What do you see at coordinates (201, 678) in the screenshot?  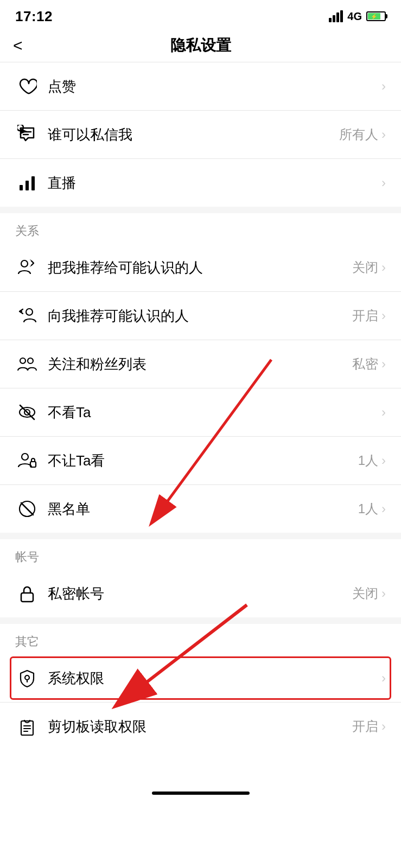 I see `list-item-system-permission: 系统权限 ›` at bounding box center [201, 678].